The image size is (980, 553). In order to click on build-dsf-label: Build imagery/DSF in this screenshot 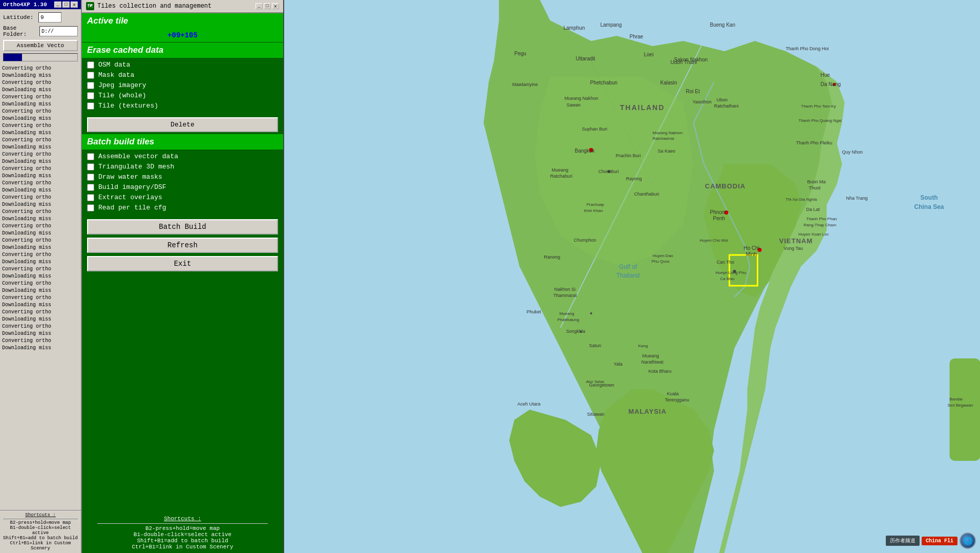, I will do `click(132, 187)`.